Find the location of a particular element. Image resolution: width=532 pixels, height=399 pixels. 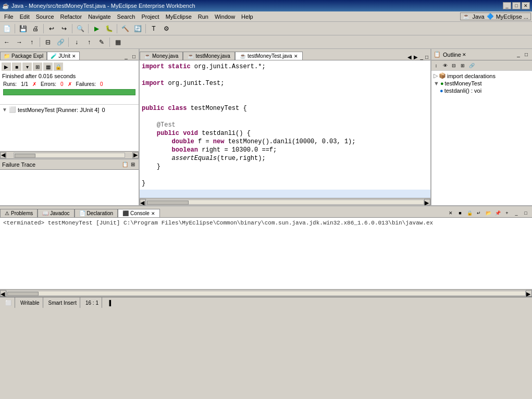

menu-search: Search is located at coordinates (126, 17).